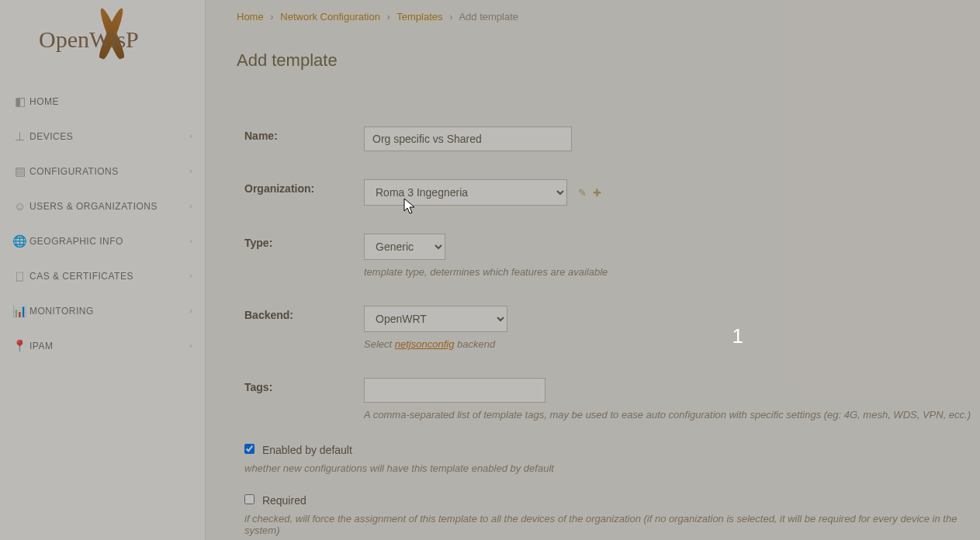  Describe the element at coordinates (44, 102) in the screenshot. I see `sidebar-item-label: HOME` at that location.